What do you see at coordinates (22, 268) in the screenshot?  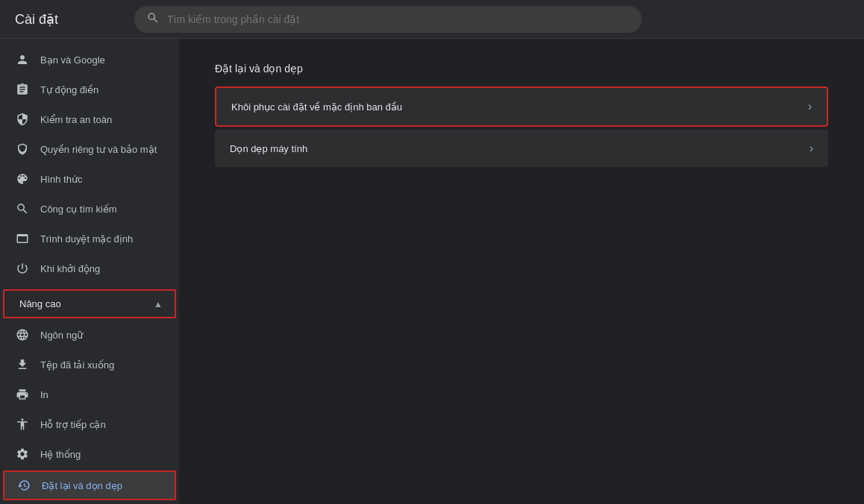 I see `power-icon` at bounding box center [22, 268].